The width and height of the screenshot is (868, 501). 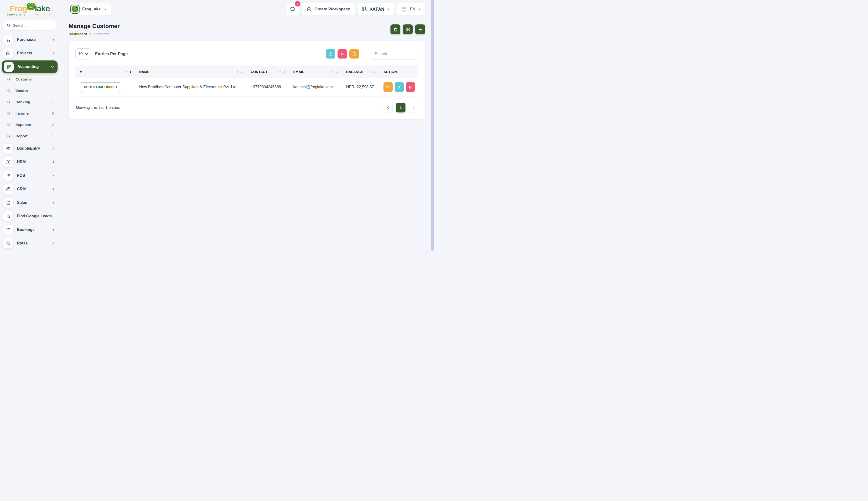 What do you see at coordinates (90, 9) in the screenshot?
I see `workspace-switcher: FrogLake` at bounding box center [90, 9].